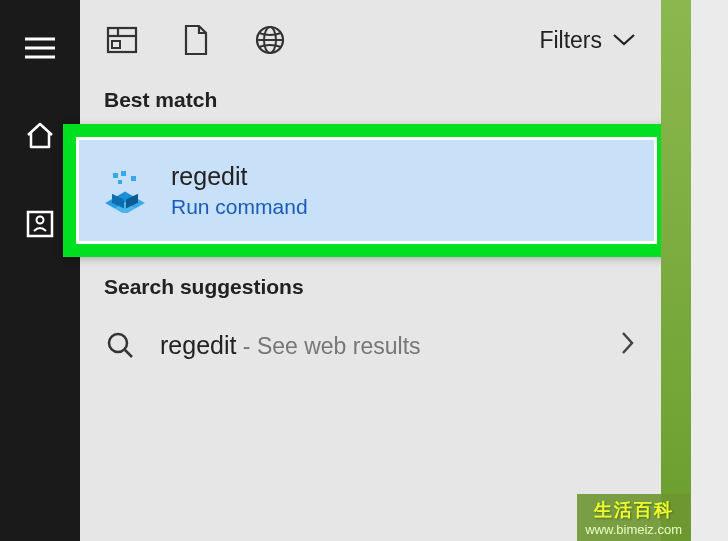 The height and width of the screenshot is (541, 728). I want to click on regedit-icon, so click(125, 191).